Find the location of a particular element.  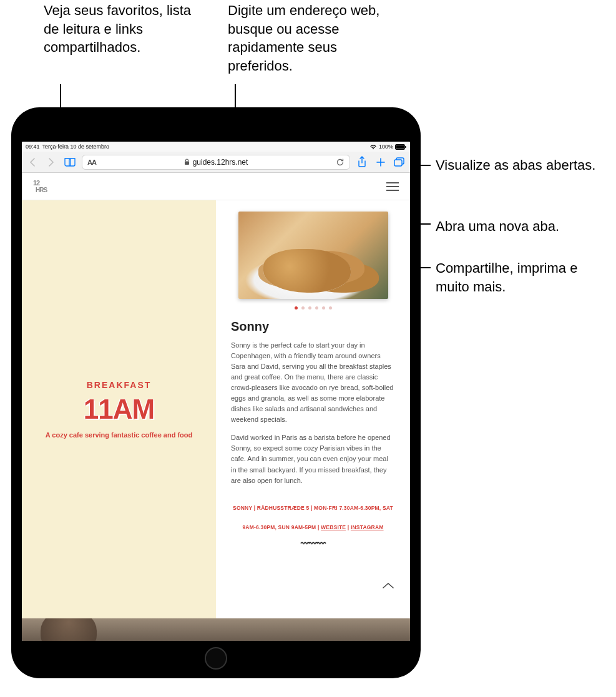

status-bar: 09:41 Terça-feira 10 de setembro 100% is located at coordinates (216, 147).